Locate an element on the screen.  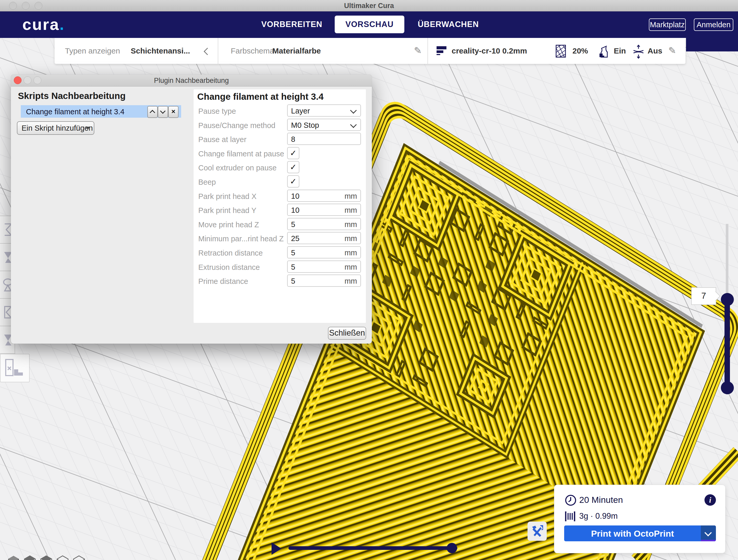
view-left-icon is located at coordinates (63, 558).